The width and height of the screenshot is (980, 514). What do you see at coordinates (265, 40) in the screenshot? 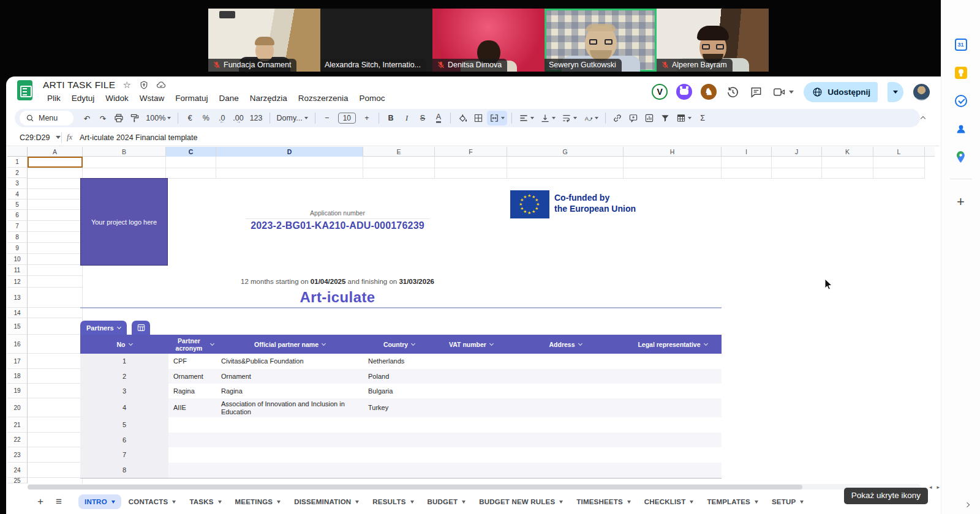
I see `video-tile: Fundacja Ornament` at bounding box center [265, 40].